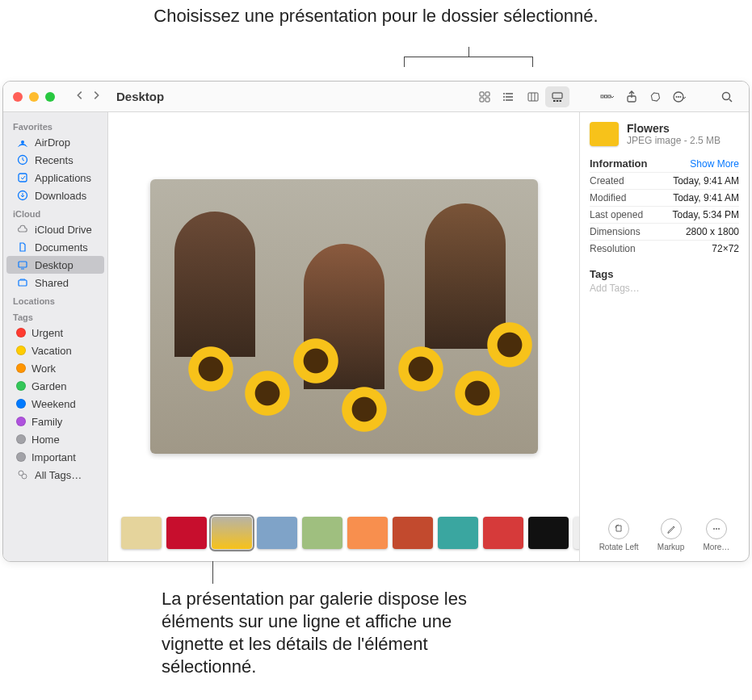  Describe the element at coordinates (55, 404) in the screenshot. I see `sidebar-tag-weekend: Weekend` at that location.